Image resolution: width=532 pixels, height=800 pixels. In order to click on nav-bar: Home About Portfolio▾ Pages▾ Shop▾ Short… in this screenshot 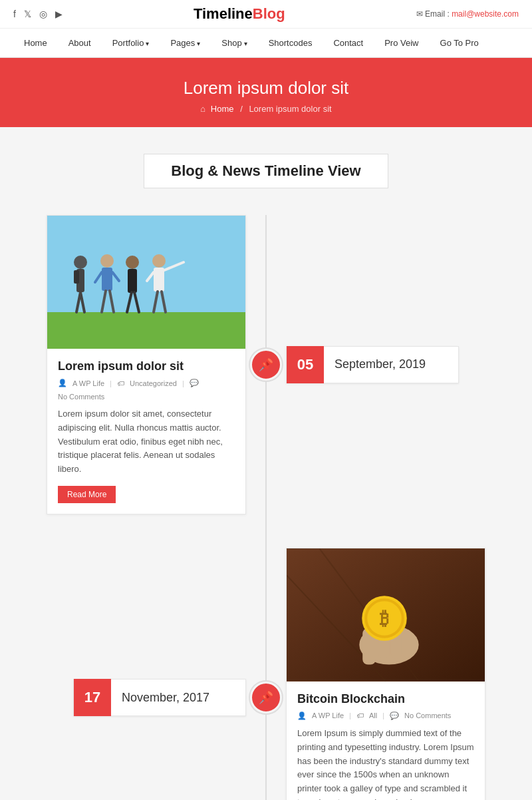, I will do `click(266, 43)`.